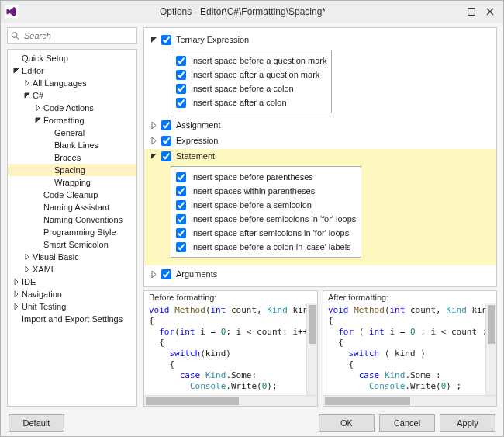  I want to click on code-before: void Method(int count, Kind kind) { for(…, so click(225, 349).